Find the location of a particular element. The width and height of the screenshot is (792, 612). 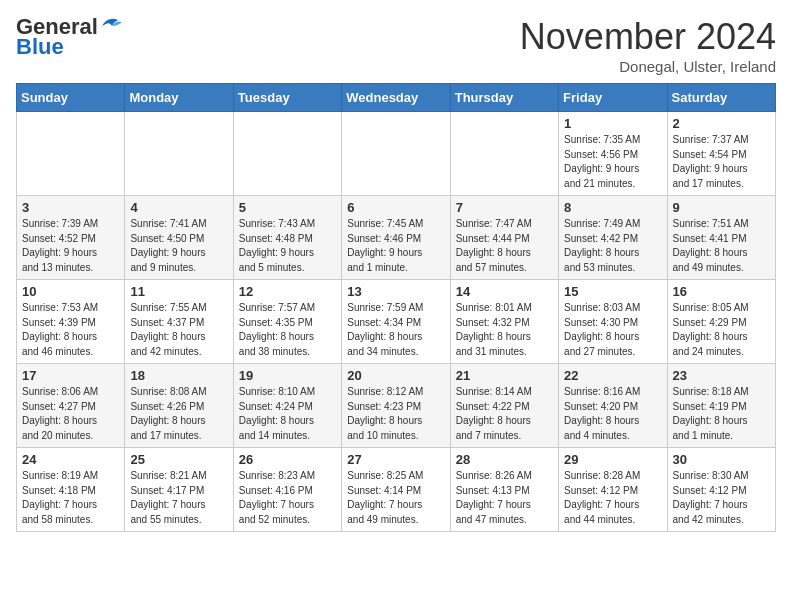

day-info: Sunrise: 8:23 AM Sunset: 4:16 PM Dayligh… is located at coordinates (288, 498).